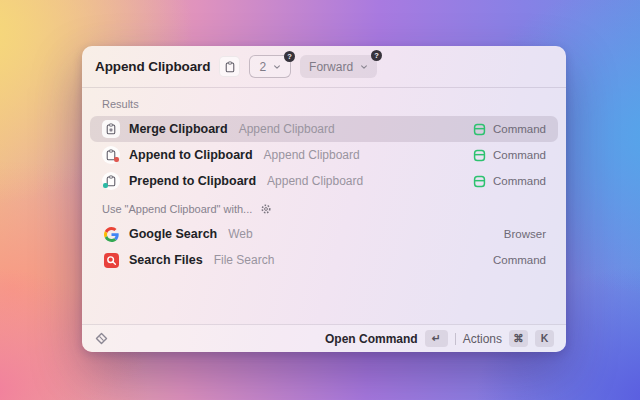 This screenshot has width=640, height=400. Describe the element at coordinates (111, 181) in the screenshot. I see `clipboard-prepend-icon` at that location.